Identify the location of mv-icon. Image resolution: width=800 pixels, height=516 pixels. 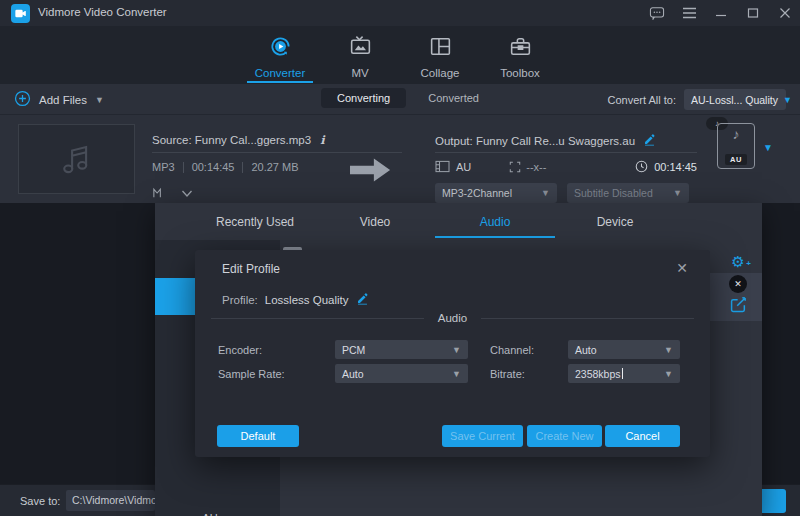
(360, 48).